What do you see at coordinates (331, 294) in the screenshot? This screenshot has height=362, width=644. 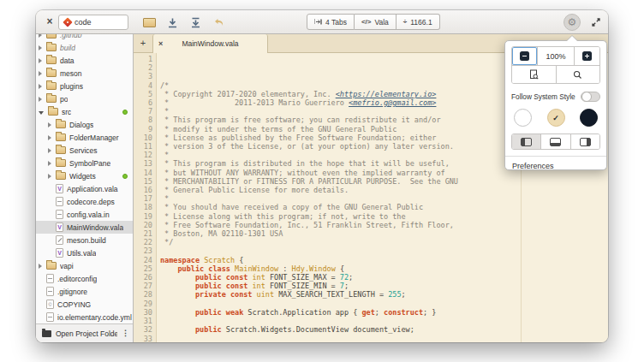 I see `code-token: MAX_SEARCH_TEXT_LENGTH =` at bounding box center [331, 294].